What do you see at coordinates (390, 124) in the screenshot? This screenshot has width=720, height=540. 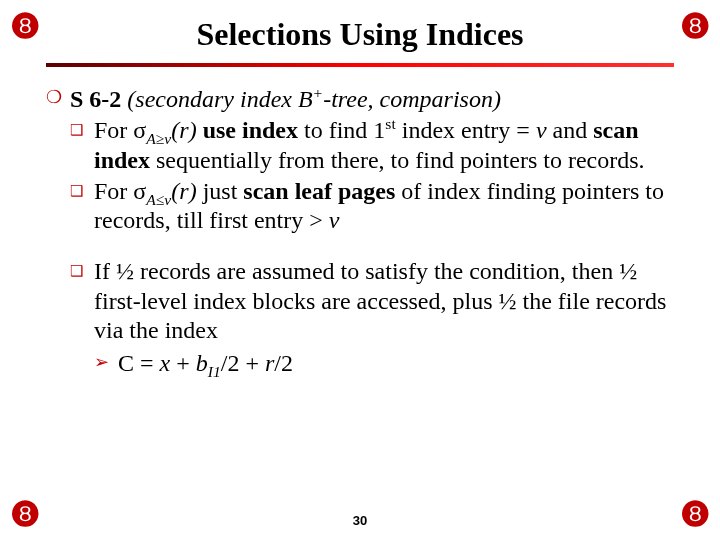 I see `b1-st: st` at bounding box center [390, 124].